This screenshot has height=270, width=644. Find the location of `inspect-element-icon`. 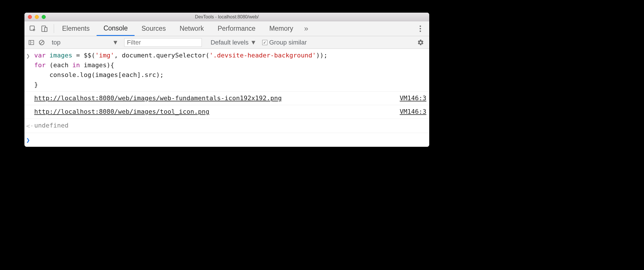

inspect-element-icon is located at coordinates (33, 29).